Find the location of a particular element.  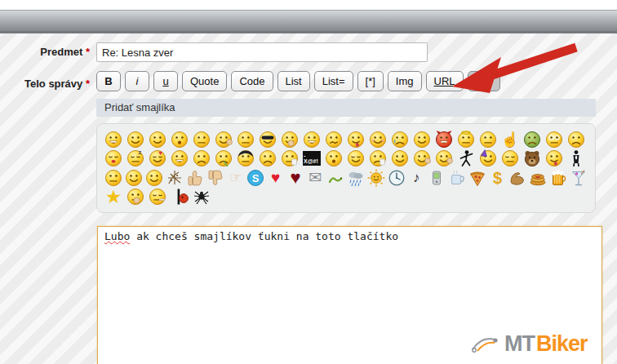

raised-brow-smiley-icon is located at coordinates (246, 140).